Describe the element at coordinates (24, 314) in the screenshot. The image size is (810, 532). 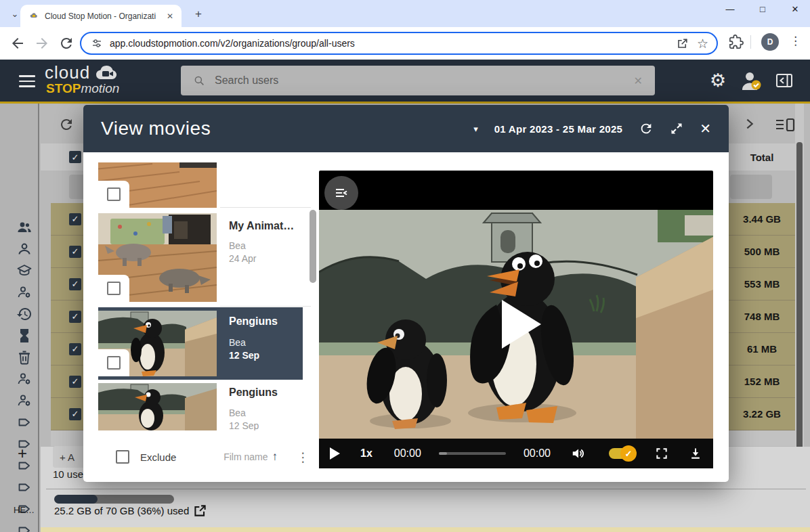
I see `sidebar-item-history-icon` at that location.